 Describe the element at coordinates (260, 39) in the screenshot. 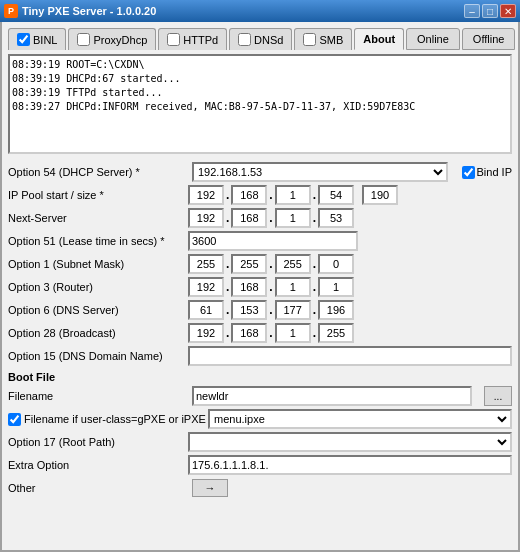

I see `tab-bar: BINL ProxyDhcp HTTPd DNSd SMB About Onli…` at that location.